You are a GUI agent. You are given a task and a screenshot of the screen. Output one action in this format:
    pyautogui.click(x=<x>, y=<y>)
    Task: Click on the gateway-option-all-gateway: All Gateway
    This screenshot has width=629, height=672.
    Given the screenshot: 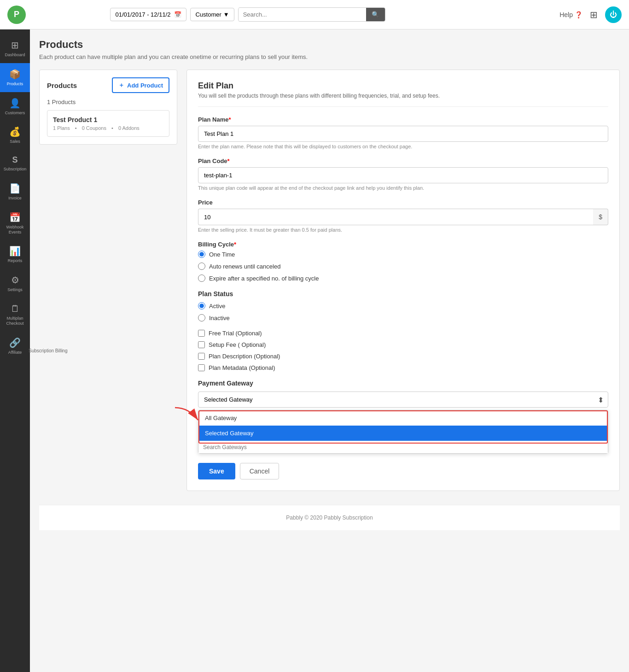 What is the action you would take?
    pyautogui.click(x=403, y=418)
    